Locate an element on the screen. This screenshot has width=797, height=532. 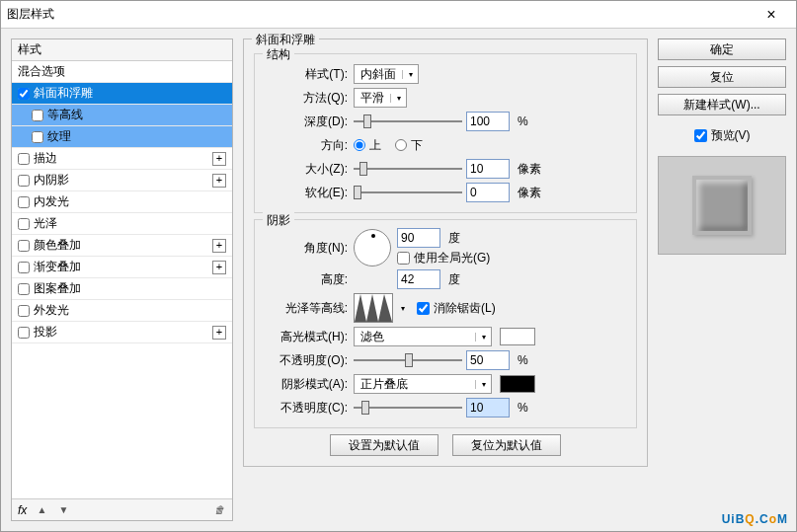
style-label: 样式(T): is located at coordinates (306, 75).